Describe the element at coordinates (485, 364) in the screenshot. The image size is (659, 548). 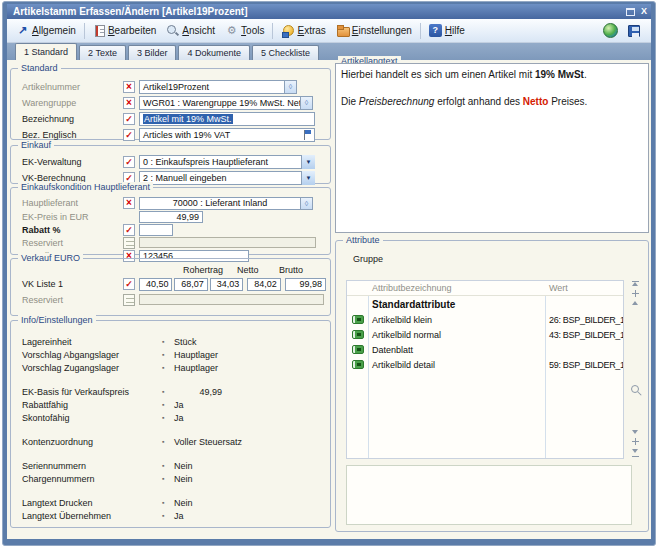
I see `table-row: Artikelbild detail 59: BSP_BILDER_1.BMP` at that location.